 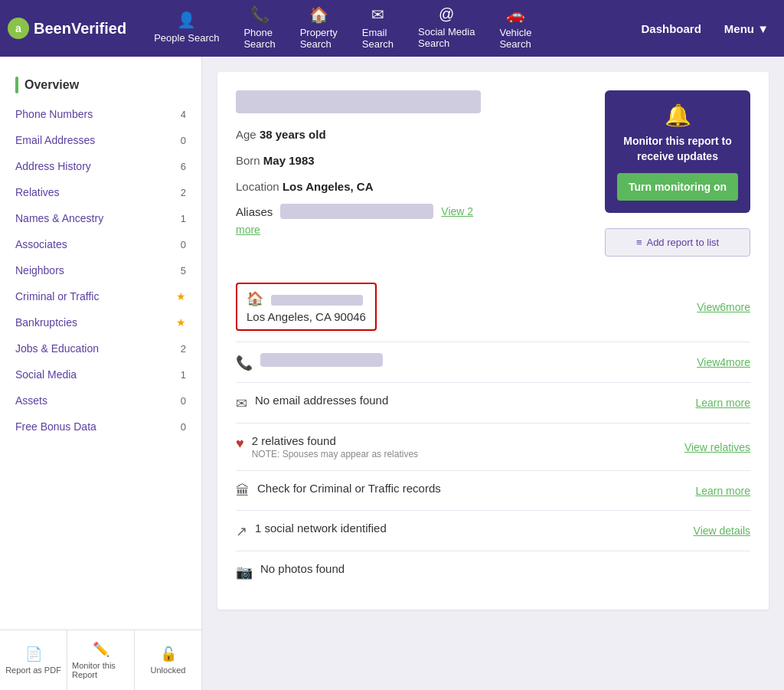 What do you see at coordinates (515, 28) in the screenshot?
I see `nav-item-vehicle-search: 🚗 VehicleSearch` at bounding box center [515, 28].